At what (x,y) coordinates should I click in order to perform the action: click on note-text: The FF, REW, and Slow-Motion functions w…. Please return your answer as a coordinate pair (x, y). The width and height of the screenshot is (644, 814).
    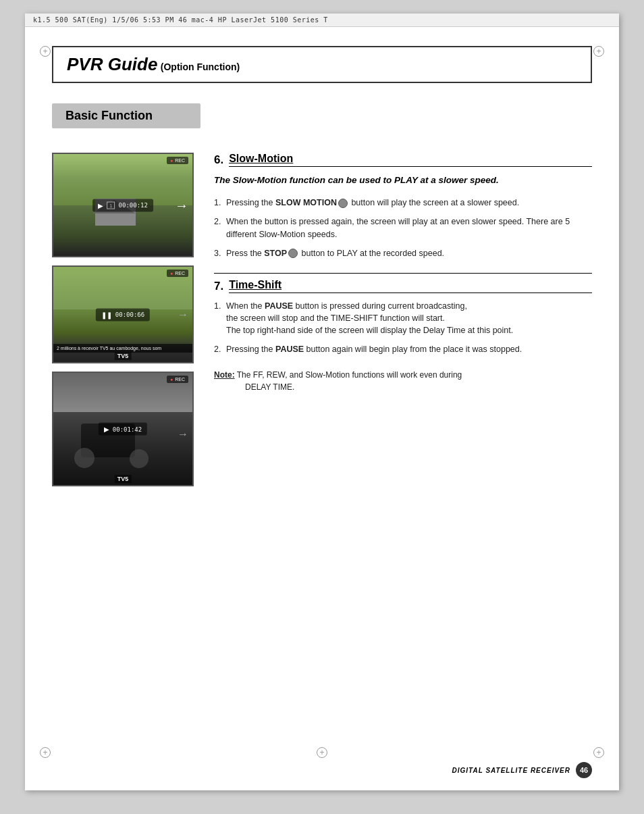
    Looking at the image, I should click on (348, 375).